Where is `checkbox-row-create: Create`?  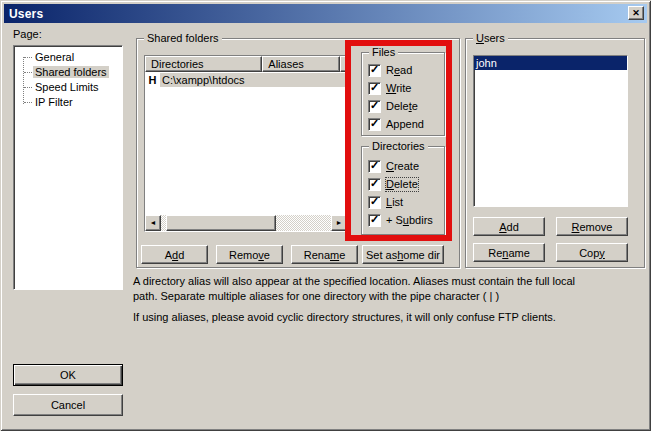 checkbox-row-create: Create is located at coordinates (394, 166).